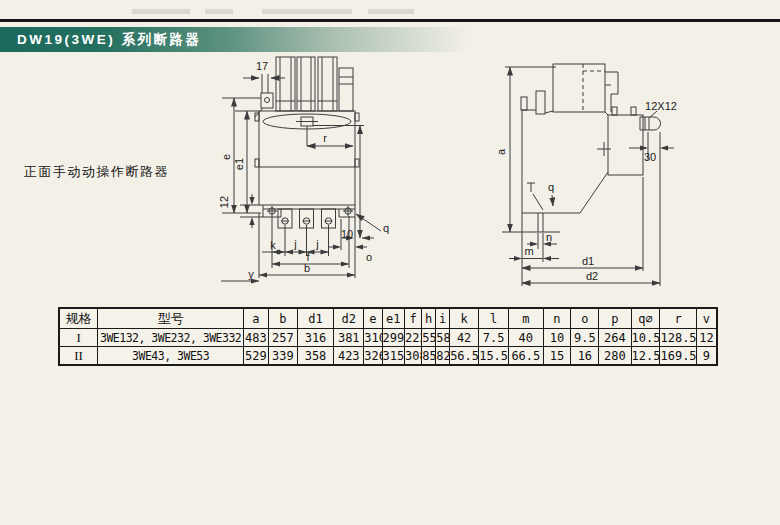 The width and height of the screenshot is (780, 525). What do you see at coordinates (414, 356) in the screenshot?
I see `value-cell: 308` at bounding box center [414, 356].